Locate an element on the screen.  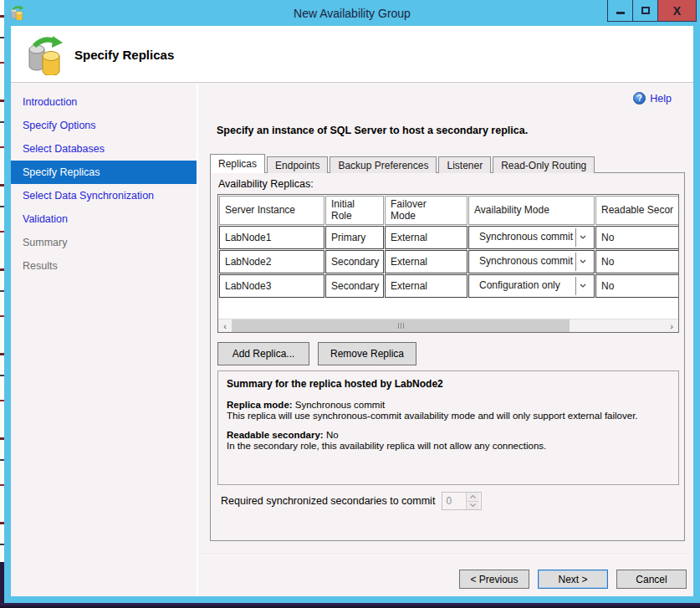
scrollbar-thumb is located at coordinates (401, 326).